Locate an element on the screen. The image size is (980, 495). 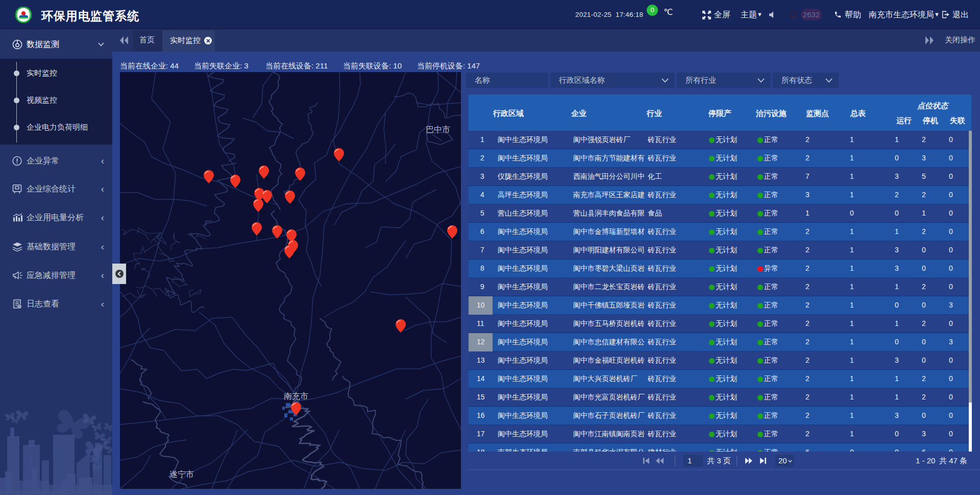
svg-text: 遂宁市 is located at coordinates (182, 474).